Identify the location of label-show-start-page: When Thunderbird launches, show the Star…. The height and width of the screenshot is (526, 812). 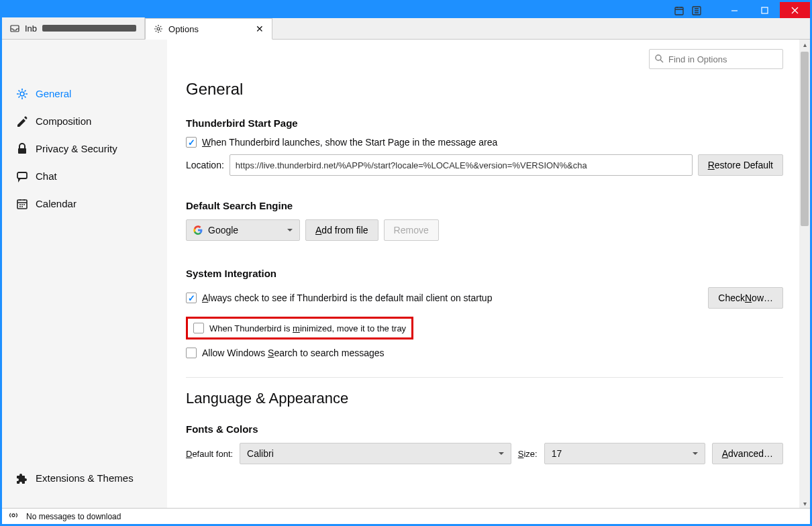
(350, 142).